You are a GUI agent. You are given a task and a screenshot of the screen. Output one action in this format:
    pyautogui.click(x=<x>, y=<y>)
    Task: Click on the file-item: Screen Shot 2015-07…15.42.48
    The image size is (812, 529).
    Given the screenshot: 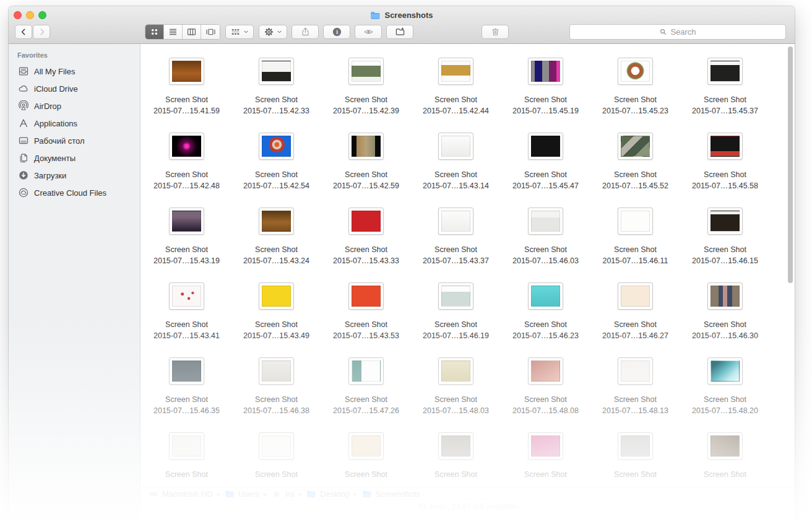 What is the action you would take?
    pyautogui.click(x=187, y=170)
    